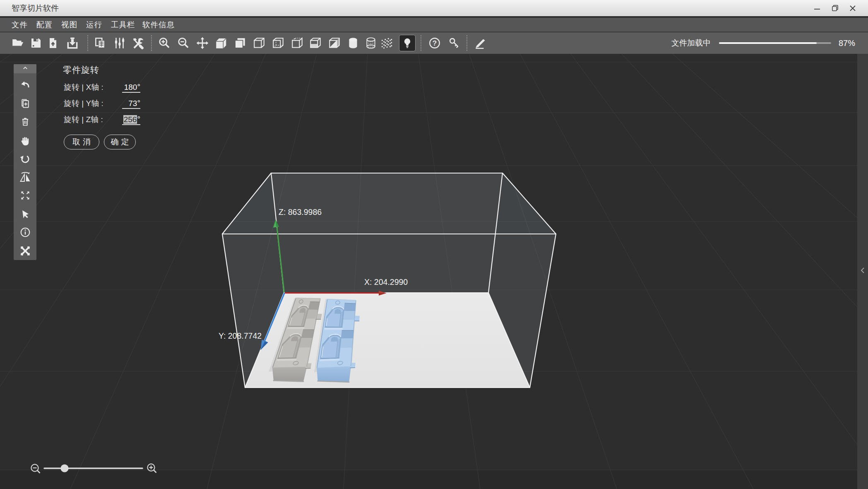 The image size is (868, 489). What do you see at coordinates (278, 43) in the screenshot?
I see `view-hidden-edges-icon` at bounding box center [278, 43].